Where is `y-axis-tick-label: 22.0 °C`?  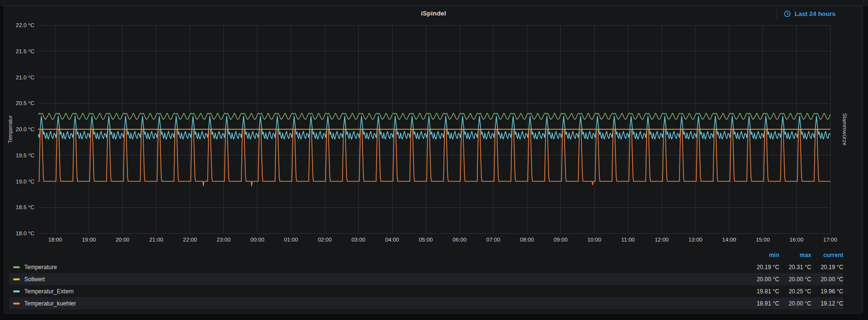 y-axis-tick-label: 22.0 °C is located at coordinates (25, 25).